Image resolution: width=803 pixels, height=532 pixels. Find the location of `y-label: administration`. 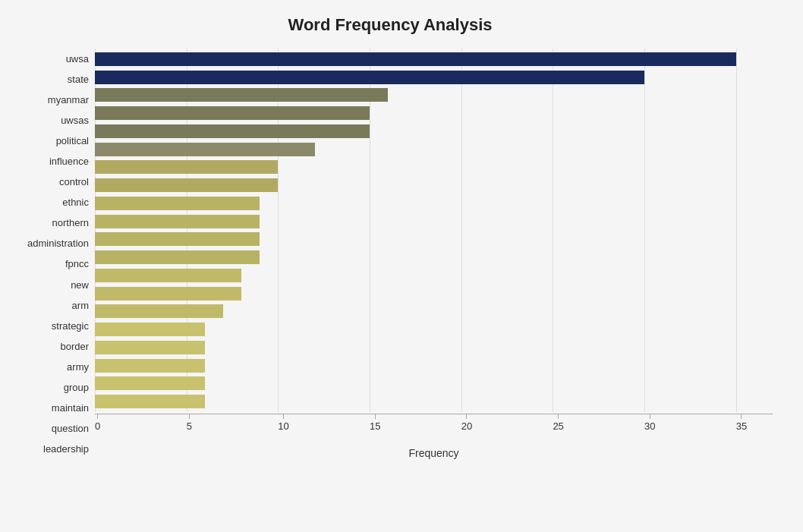

y-label: administration is located at coordinates (49, 243).